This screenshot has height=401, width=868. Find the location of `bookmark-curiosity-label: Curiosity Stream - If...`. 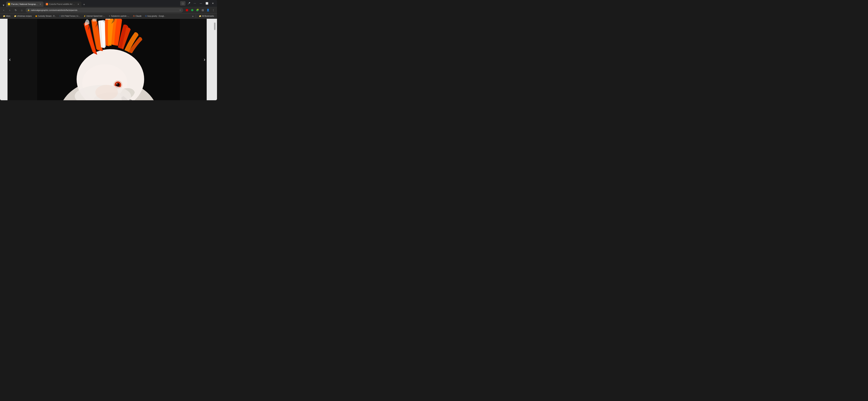

bookmark-curiosity-label: Curiosity Stream - If... is located at coordinates (47, 16).